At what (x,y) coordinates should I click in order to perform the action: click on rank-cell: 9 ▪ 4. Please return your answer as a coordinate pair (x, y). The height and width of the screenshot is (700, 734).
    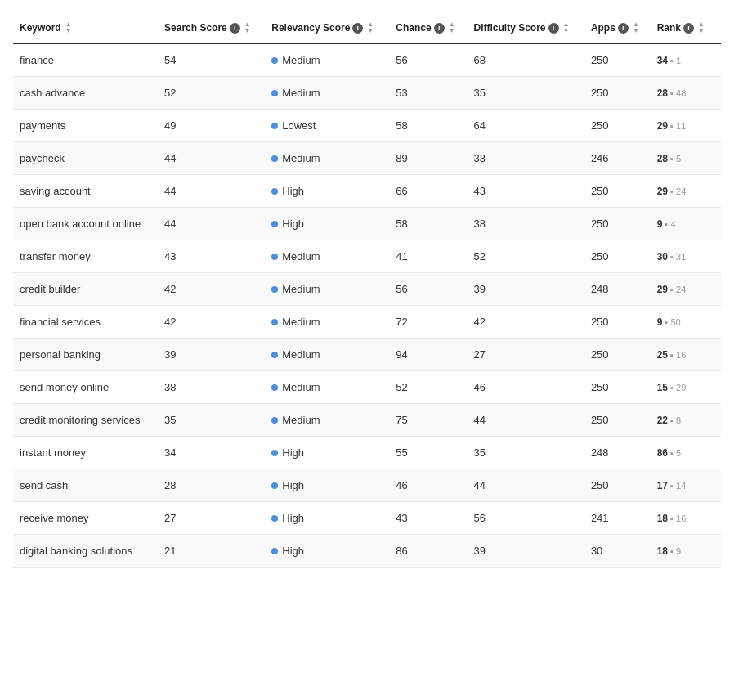
    Looking at the image, I should click on (686, 224).